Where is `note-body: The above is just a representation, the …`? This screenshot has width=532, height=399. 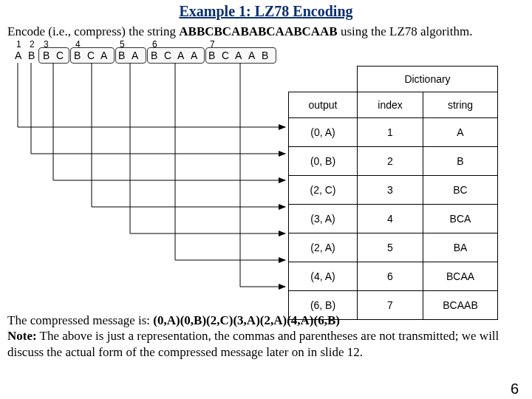 note-body: The above is just a representation, the … is located at coordinates (253, 344).